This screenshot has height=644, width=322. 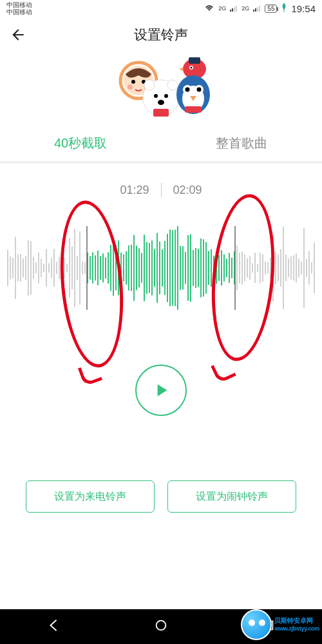 I want to click on page-title: 设置铃声, so click(x=161, y=35).